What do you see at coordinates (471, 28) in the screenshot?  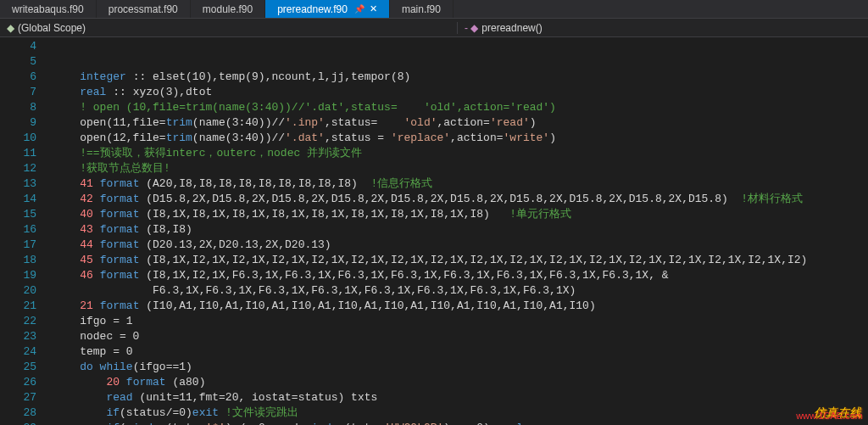 I see `function-icon: - ◆` at bounding box center [471, 28].